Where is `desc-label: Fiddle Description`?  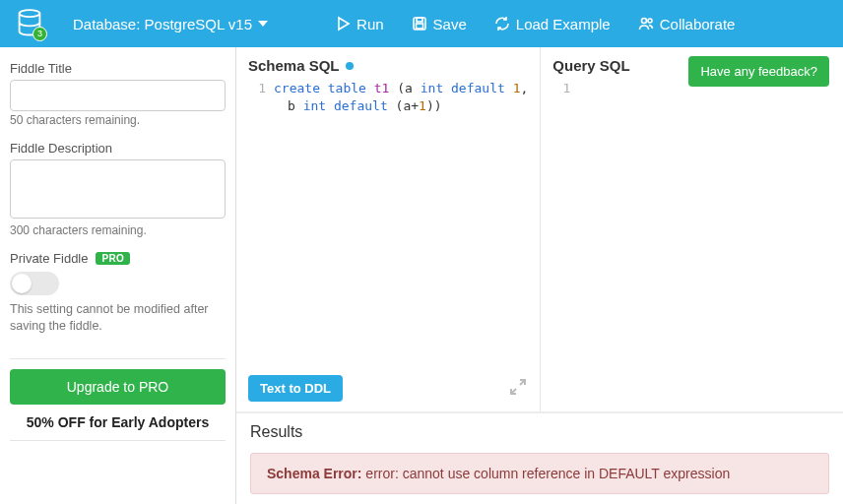
desc-label: Fiddle Description is located at coordinates (118, 148).